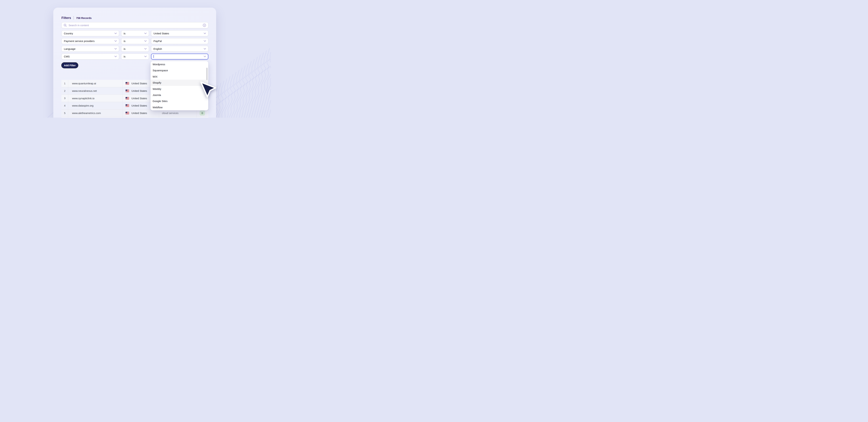  What do you see at coordinates (179, 64) in the screenshot?
I see `dropdown-option: Wordpress` at bounding box center [179, 64].